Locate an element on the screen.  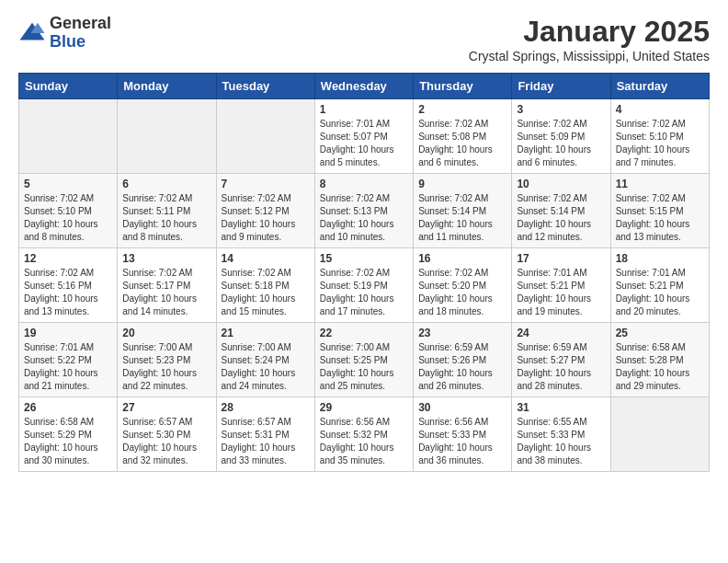
cell-content: Sunrise: 6:58 AMSunset: 5:29 PMDaylight:… is located at coordinates (68, 442).